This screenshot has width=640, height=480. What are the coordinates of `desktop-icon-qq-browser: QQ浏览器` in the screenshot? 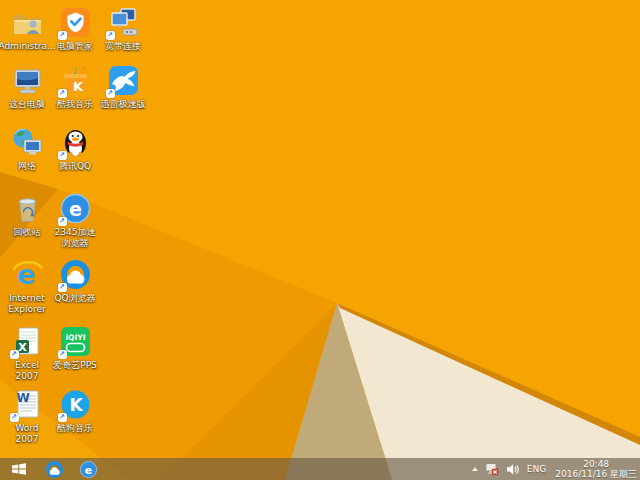 It's located at (75, 281).